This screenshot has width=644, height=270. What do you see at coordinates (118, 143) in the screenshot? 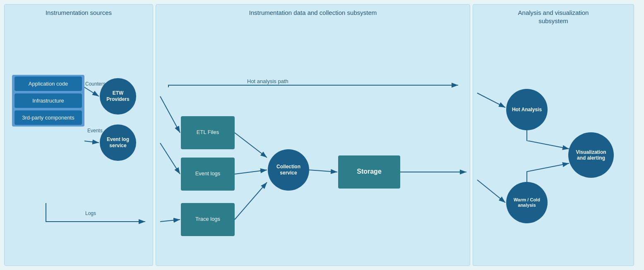
I see `event-log-service-node: Event logservice` at bounding box center [118, 143].